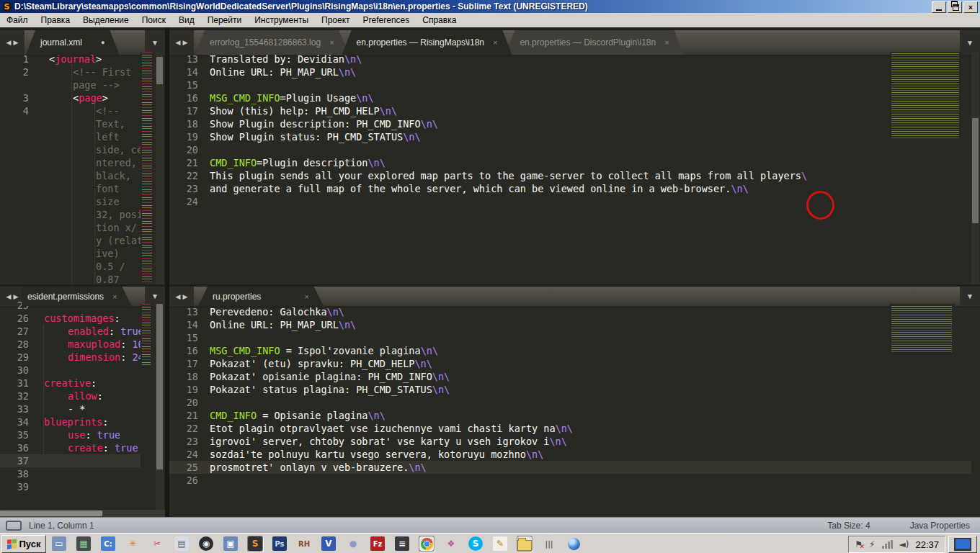  Describe the element at coordinates (231, 544) in the screenshot. I see `window-icon: ▣` at that location.